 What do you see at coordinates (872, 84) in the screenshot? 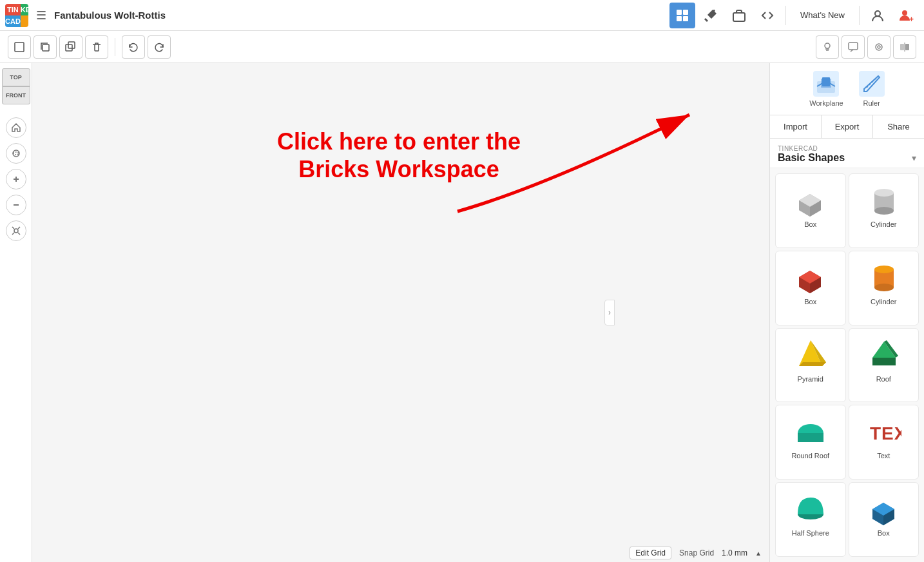
I see `ruler-icon` at bounding box center [872, 84].